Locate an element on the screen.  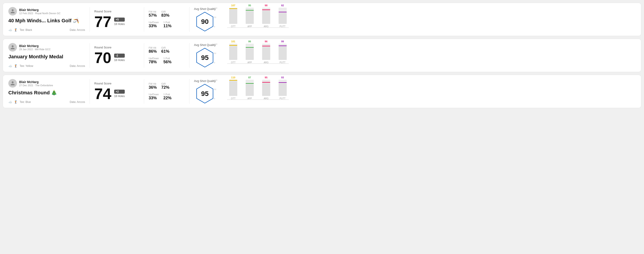
round-score-label-3: Round Score is located at coordinates (117, 83).